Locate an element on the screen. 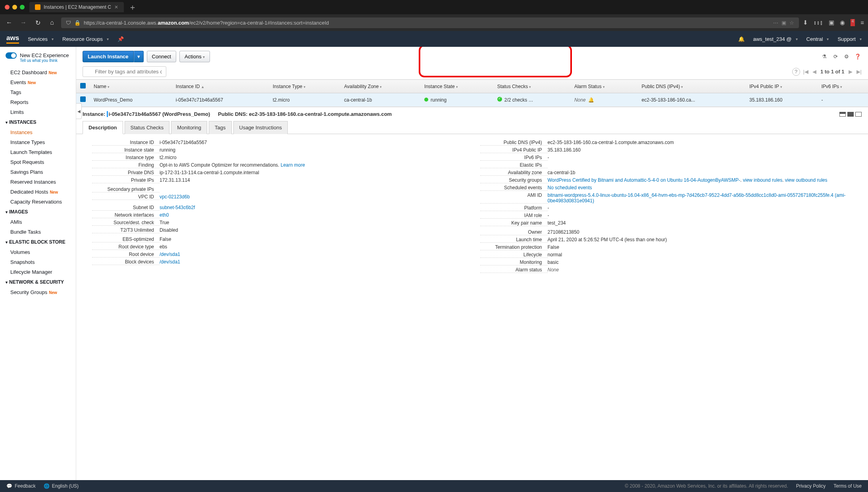  tab-status-checks: Status Checks is located at coordinates (147, 128).